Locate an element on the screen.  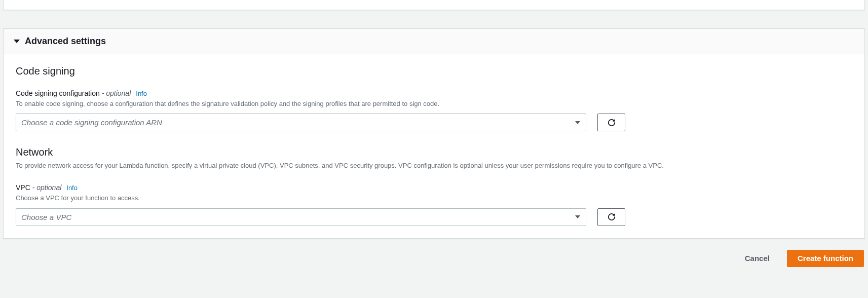
vpc-control-row is located at coordinates (434, 217).